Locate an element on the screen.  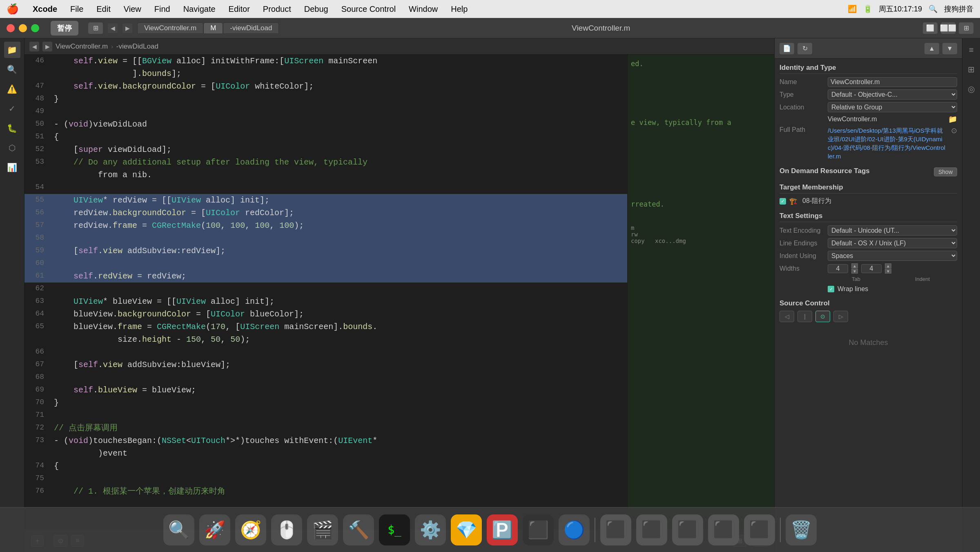
indent-width-input is located at coordinates (871, 269).